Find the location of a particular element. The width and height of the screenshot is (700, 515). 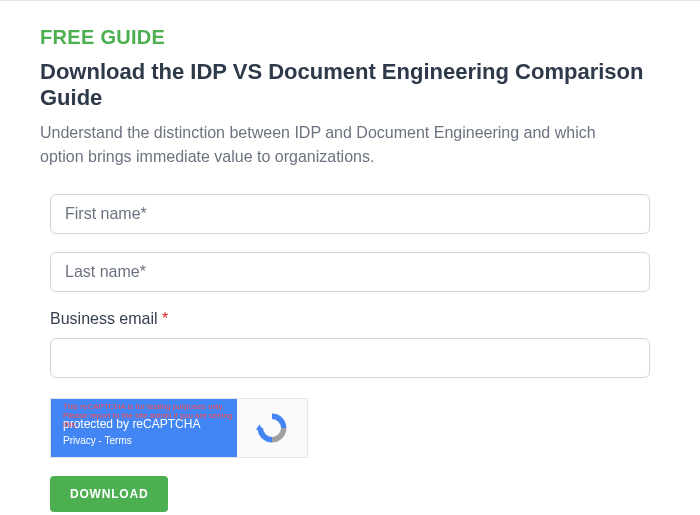

recaptcha-links: Privacy - Terms is located at coordinates (144, 440).